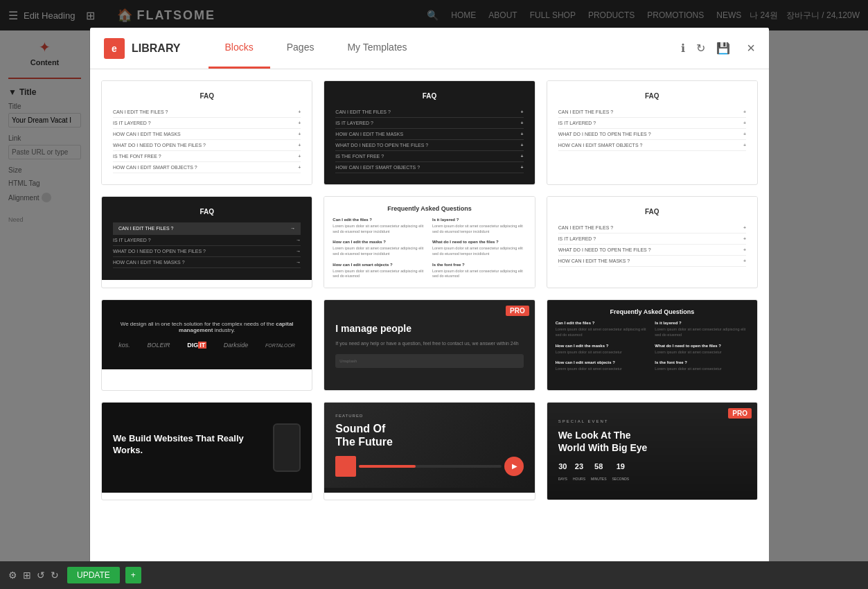  I want to click on close-icon: ×, so click(751, 49).